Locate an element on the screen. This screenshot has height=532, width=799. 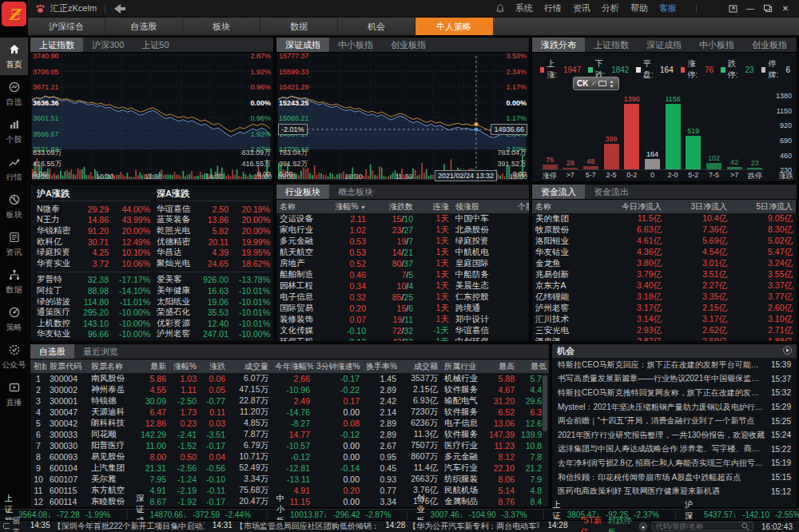
dist-tab-创业板指: 创业板指 is located at coordinates (769, 45).